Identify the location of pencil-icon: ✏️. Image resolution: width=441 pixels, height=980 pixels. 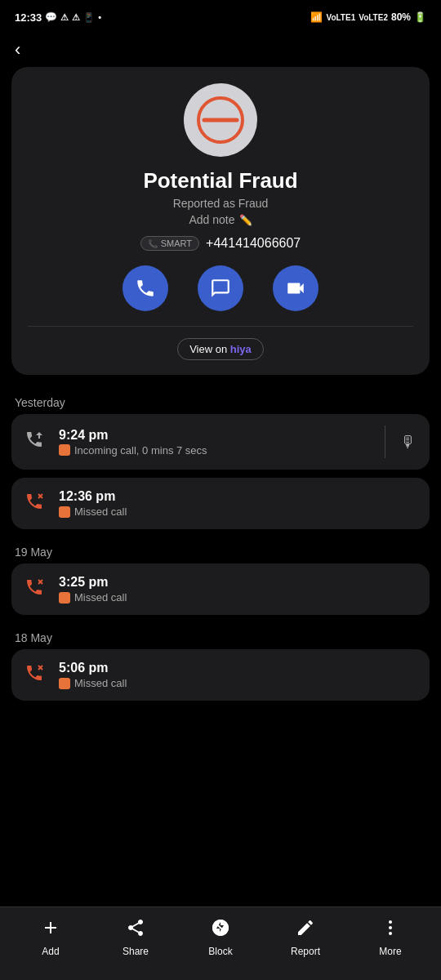
(246, 220).